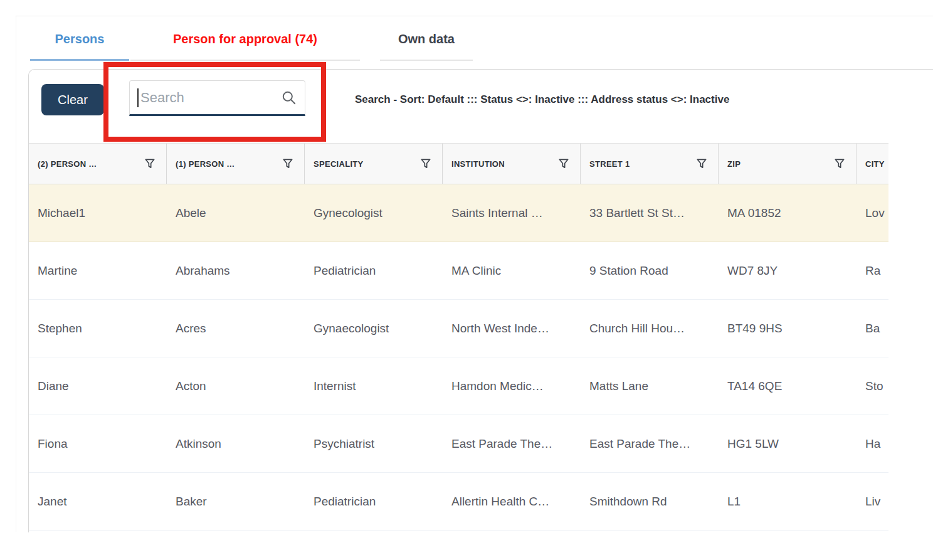 This screenshot has width=933, height=560. Describe the element at coordinates (873, 444) in the screenshot. I see `table-cell: Ha` at that location.